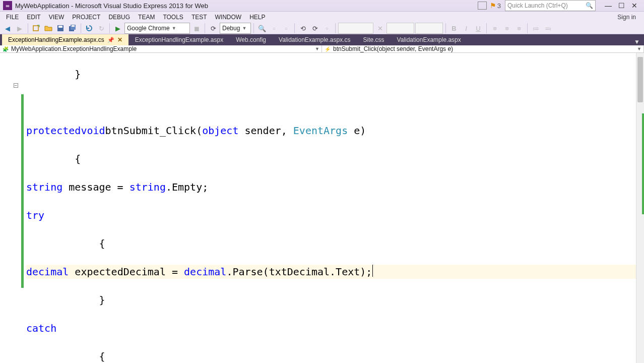 The width and height of the screenshot is (644, 363). I want to click on save-all-button, so click(73, 28).